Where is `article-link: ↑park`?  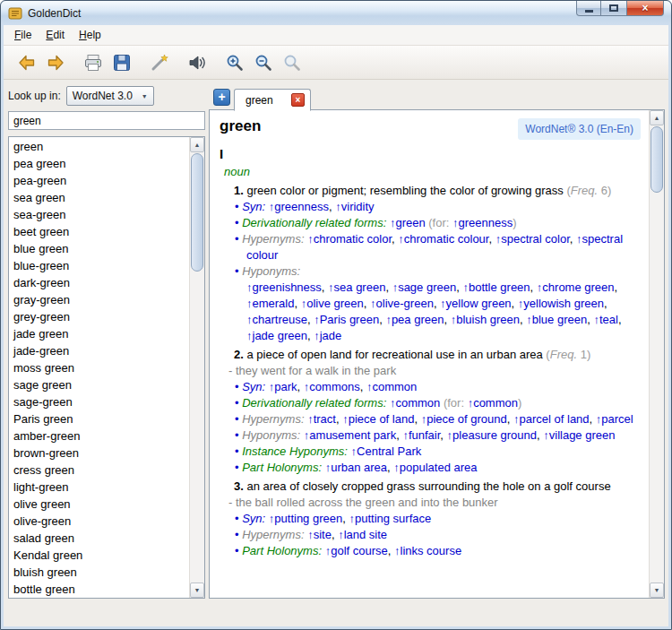
article-link: ↑park is located at coordinates (283, 387).